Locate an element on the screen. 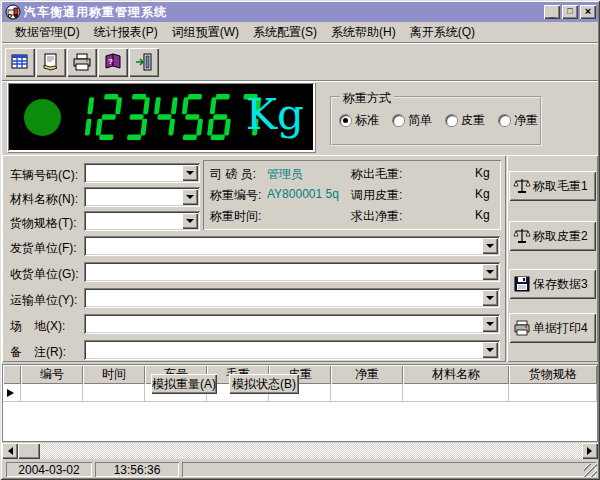 This screenshot has width=600, height=480. operator-value: 管理员 is located at coordinates (285, 174).